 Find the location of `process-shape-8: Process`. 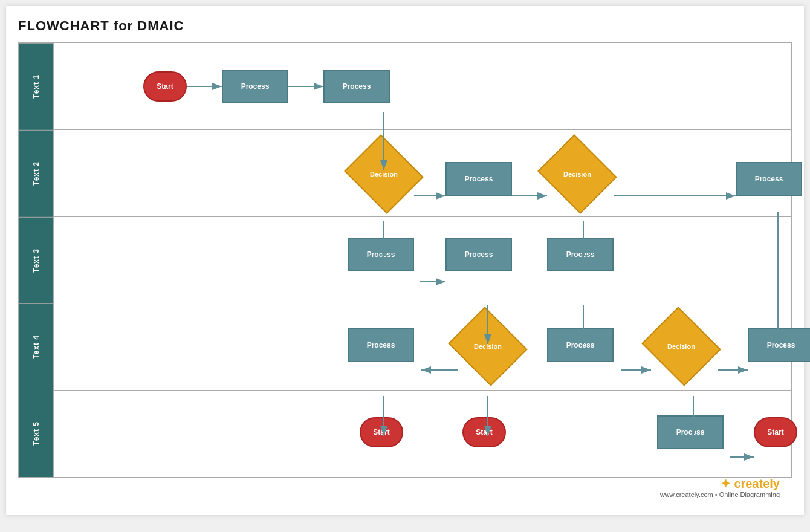

process-shape-8: Process is located at coordinates (381, 345).